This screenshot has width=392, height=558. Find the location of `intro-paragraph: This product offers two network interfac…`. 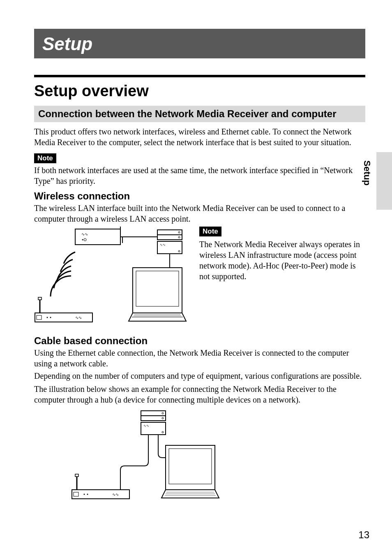

intro-paragraph: This product offers two network interfac… is located at coordinates (200, 137).